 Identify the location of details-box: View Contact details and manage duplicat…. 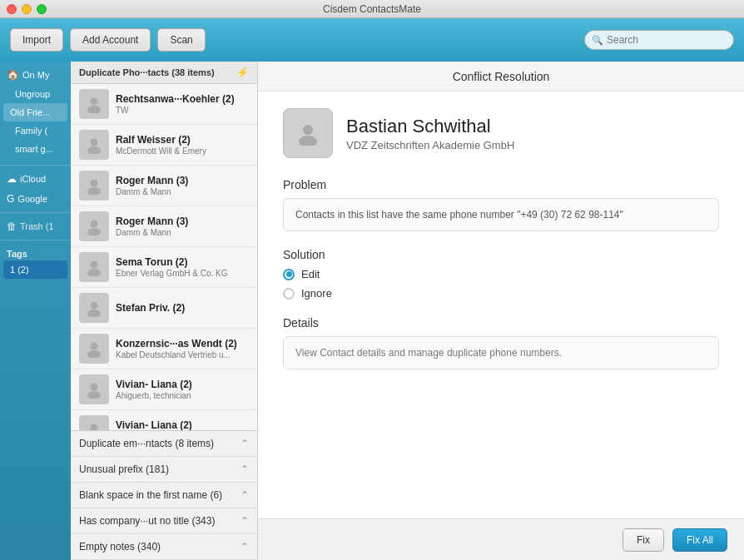
(501, 353).